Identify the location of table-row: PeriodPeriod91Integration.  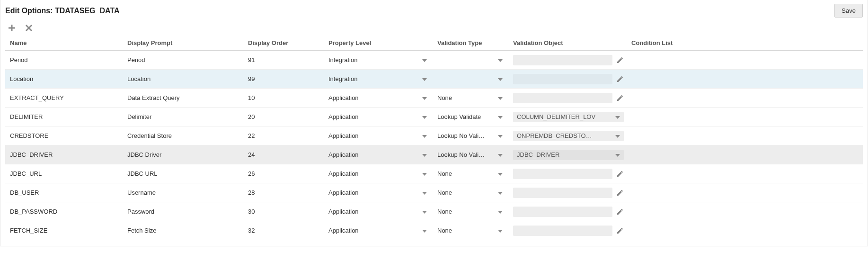
(434, 60).